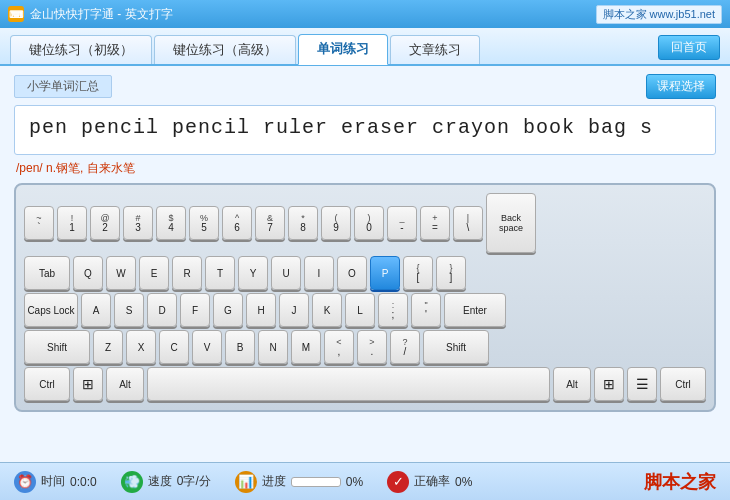  I want to click on key-F: F, so click(195, 310).